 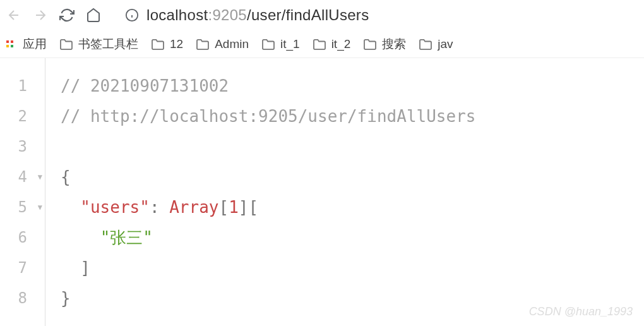 What do you see at coordinates (126, 238) in the screenshot?
I see `json-string: "张三"` at bounding box center [126, 238].